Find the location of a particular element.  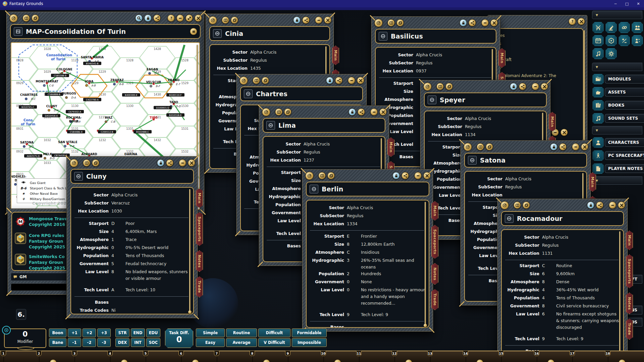

toolbar-button-edu: EDU is located at coordinates (153, 333).